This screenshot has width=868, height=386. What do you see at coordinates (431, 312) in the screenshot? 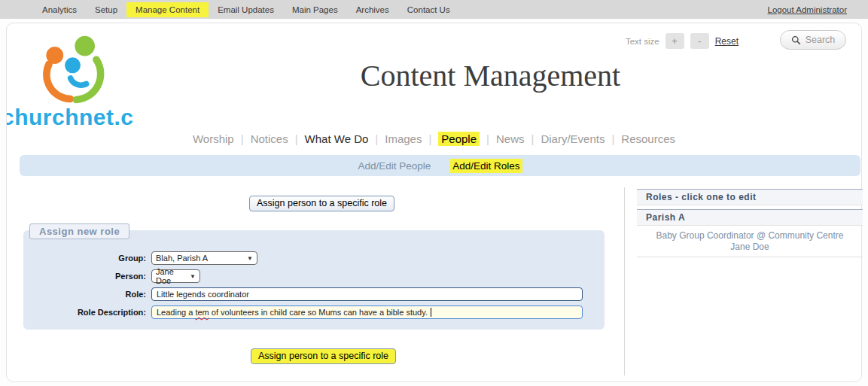
I see `text-cursor` at bounding box center [431, 312].